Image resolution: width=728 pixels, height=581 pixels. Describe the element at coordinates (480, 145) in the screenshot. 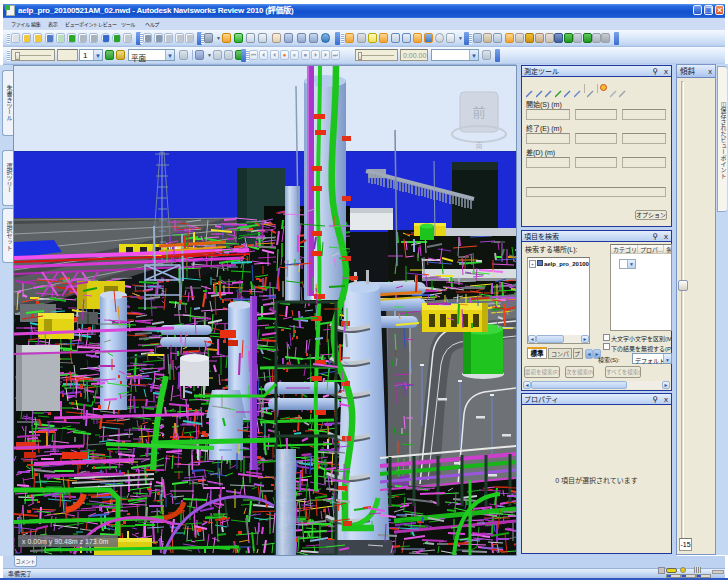

I see `svg-text: 南` at that location.